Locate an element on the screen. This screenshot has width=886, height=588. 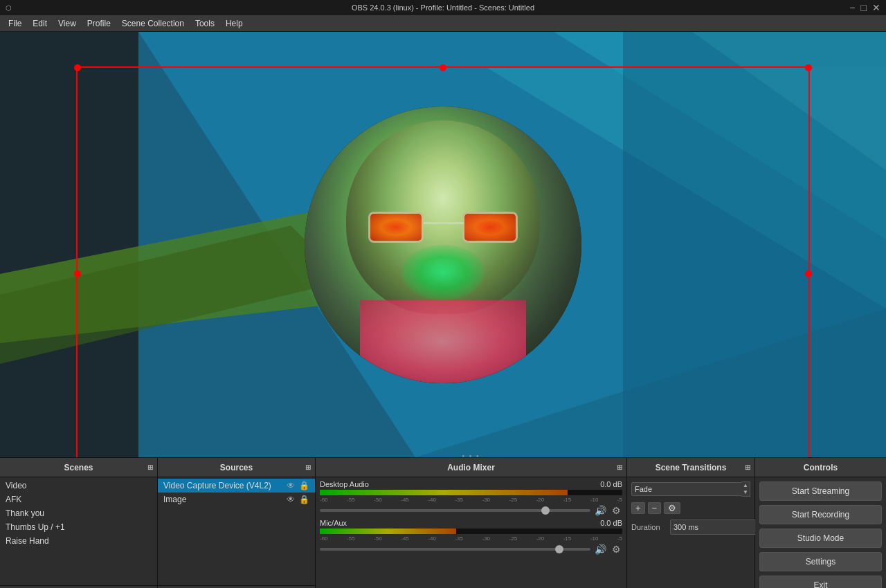
studio-mode-button: Studio Mode is located at coordinates (821, 538).